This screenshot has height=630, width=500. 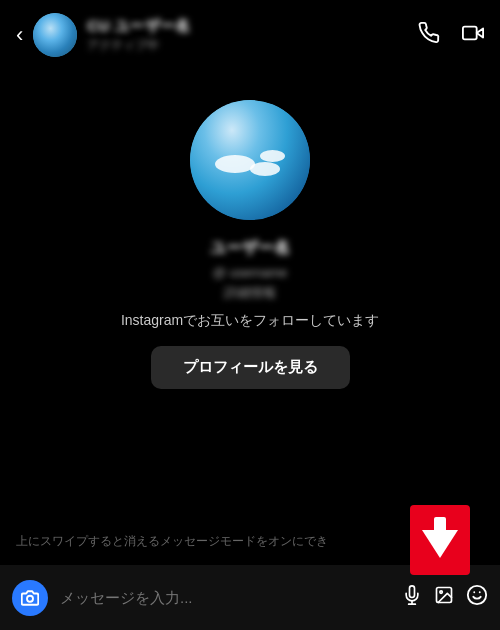 I want to click on back-button: ‹, so click(x=20, y=35).